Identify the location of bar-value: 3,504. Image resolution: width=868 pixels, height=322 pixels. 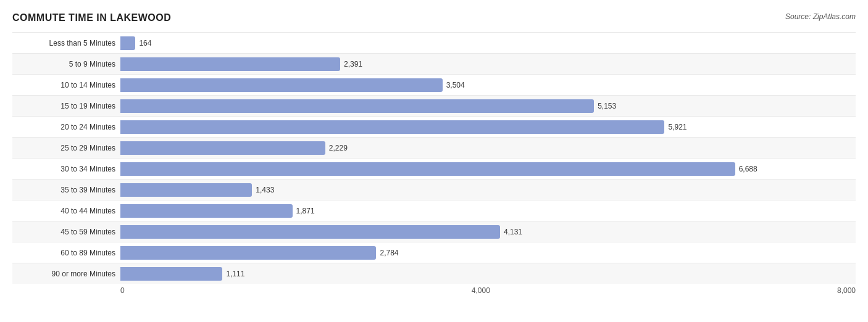
(456, 85).